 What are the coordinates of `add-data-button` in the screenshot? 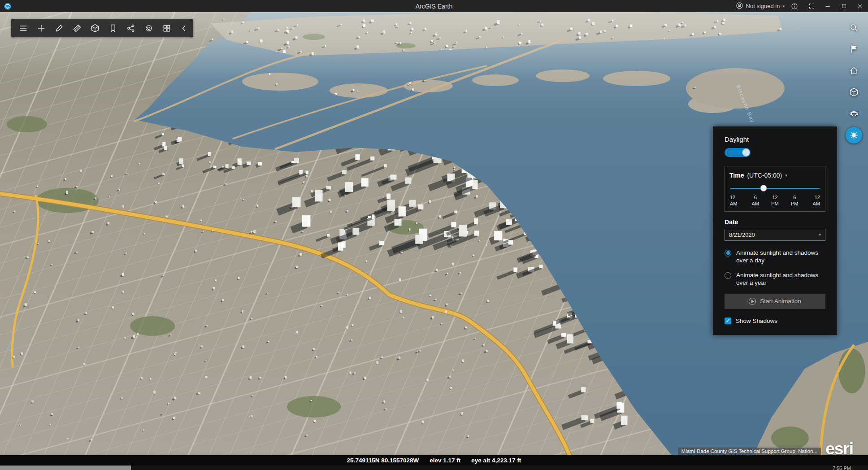 It's located at (41, 28).